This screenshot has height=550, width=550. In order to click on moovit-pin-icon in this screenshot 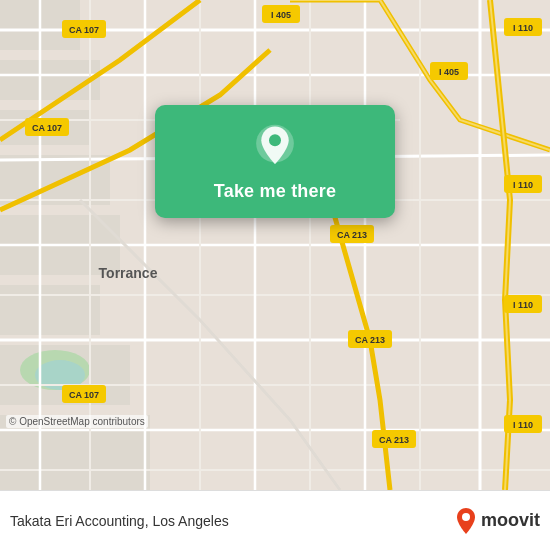, I will do `click(466, 521)`.